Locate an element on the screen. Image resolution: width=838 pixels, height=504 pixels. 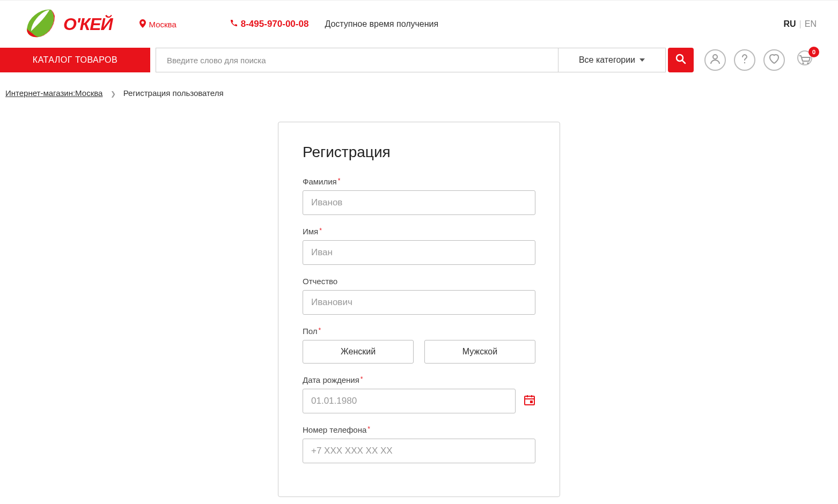
delivery-info: Доступное время получения is located at coordinates (381, 24).